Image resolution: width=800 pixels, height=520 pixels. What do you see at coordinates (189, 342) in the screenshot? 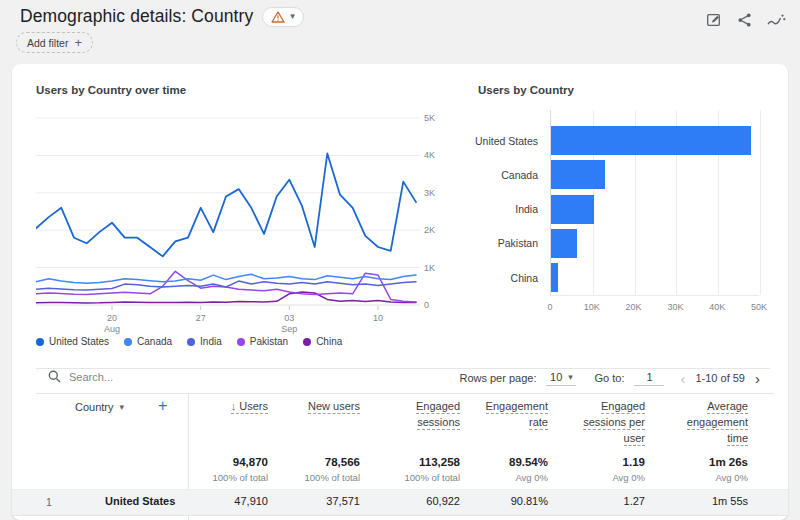
I see `line-chart-legend: United States Canada India Pakistan Chin…` at bounding box center [189, 342].